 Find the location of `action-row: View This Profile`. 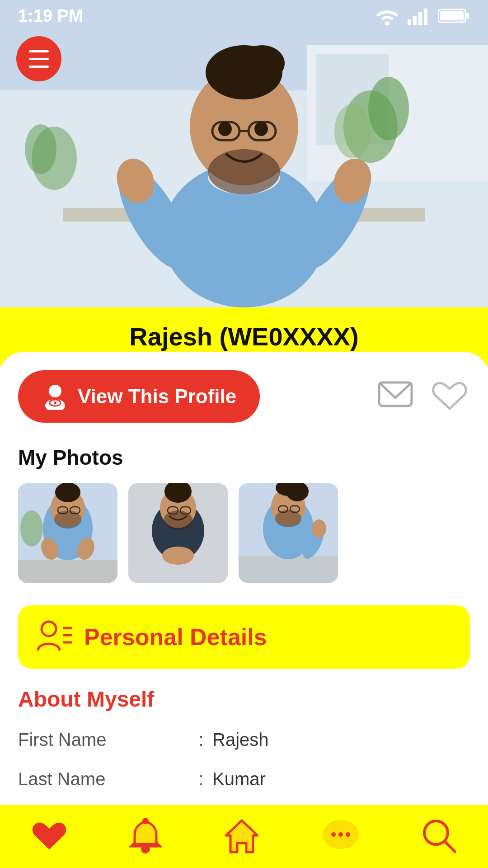

action-row: View This Profile is located at coordinates (244, 396).